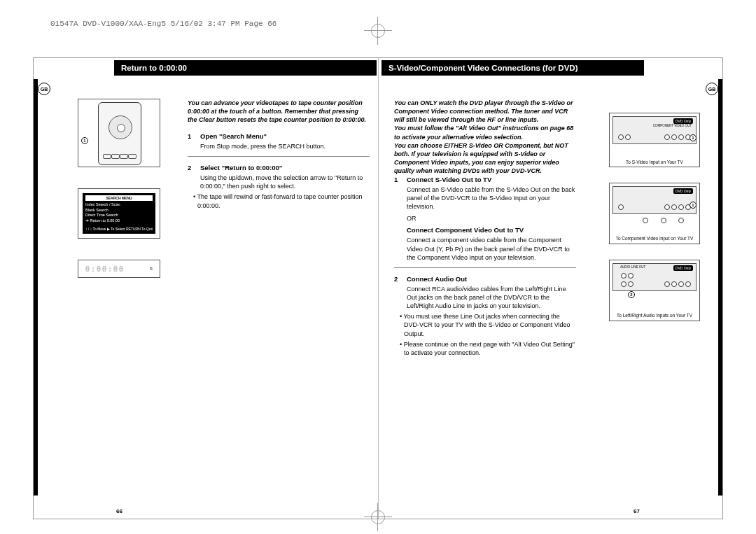 This screenshot has height=534, width=756. What do you see at coordinates (654, 200) in the screenshot?
I see `back-panel: DVD Only` at bounding box center [654, 200].